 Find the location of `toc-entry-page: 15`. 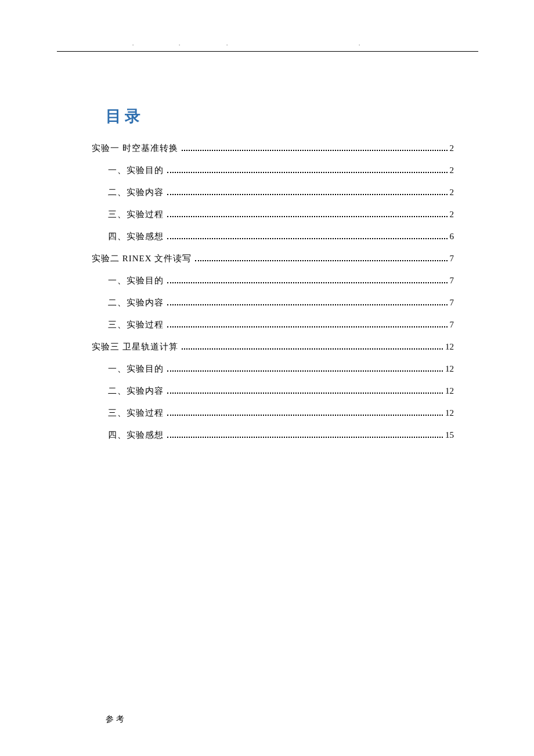

toc-entry-page: 15 is located at coordinates (449, 435).